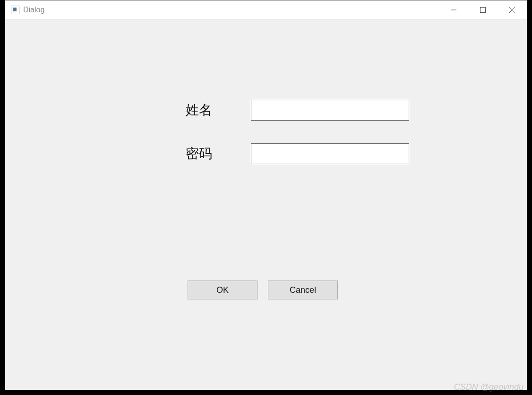  I want to click on password-input, so click(330, 154).